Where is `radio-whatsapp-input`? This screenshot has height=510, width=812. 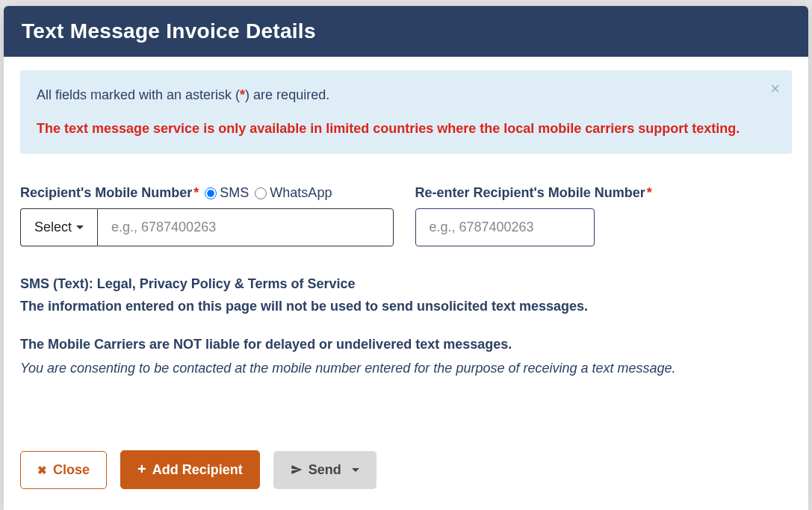
radio-whatsapp-input is located at coordinates (261, 193).